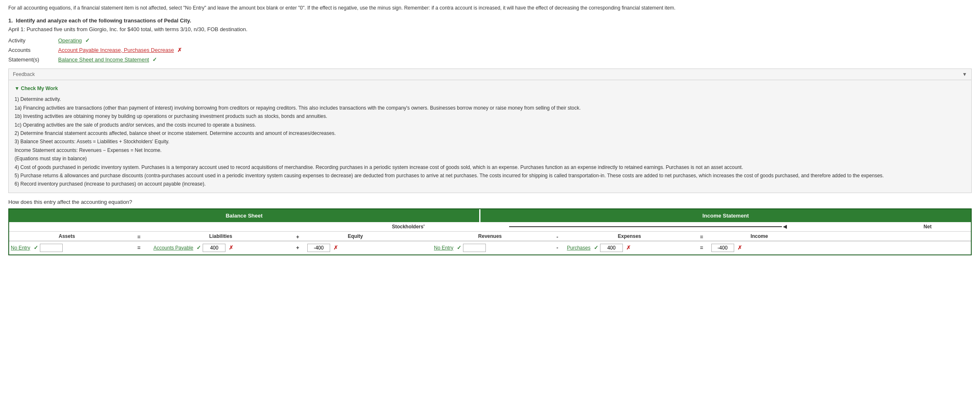 This screenshot has height=416, width=980. I want to click on equity-x: ✗, so click(336, 247).